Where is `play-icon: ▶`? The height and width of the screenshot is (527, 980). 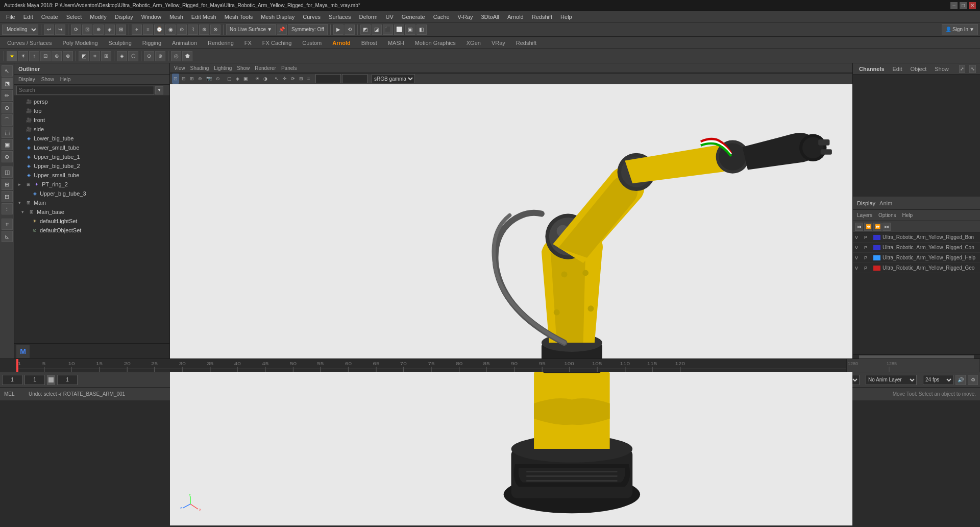 play-icon: ▶ is located at coordinates (338, 30).